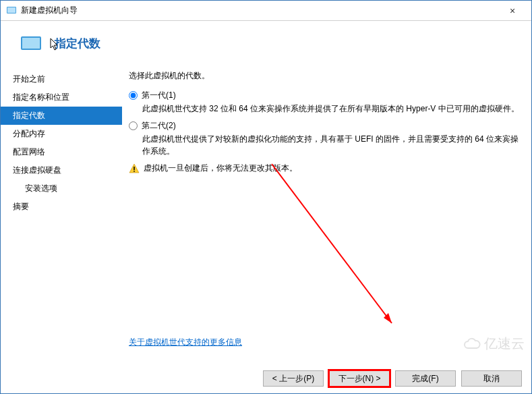 This screenshot has width=532, height=394. What do you see at coordinates (359, 378) in the screenshot?
I see `next-button: 下一步(N) >` at bounding box center [359, 378].